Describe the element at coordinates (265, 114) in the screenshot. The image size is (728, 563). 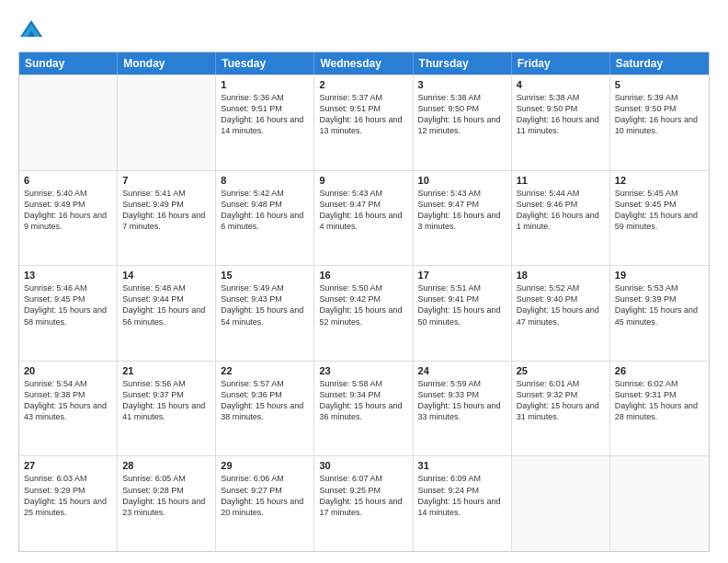
I see `day-info: Sunrise: 5:36 AMSunset: 9:51 PMDaylight:…` at that location.